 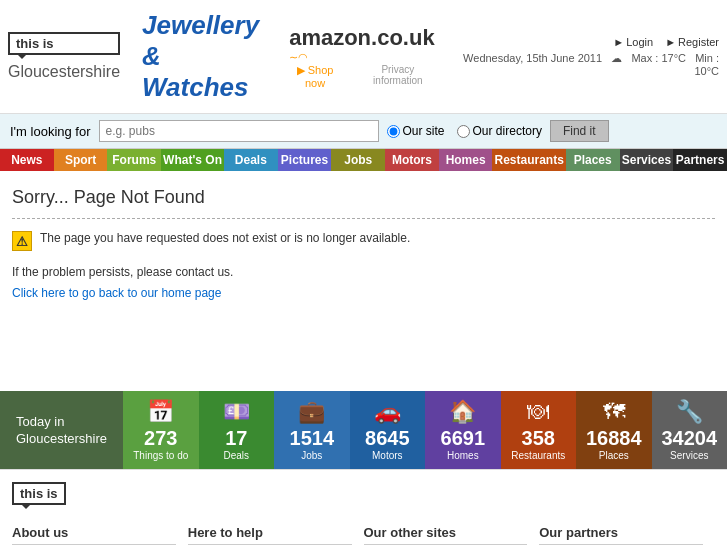 I want to click on error-box: ⚠ The page you have requested does not e…, so click(x=364, y=241).